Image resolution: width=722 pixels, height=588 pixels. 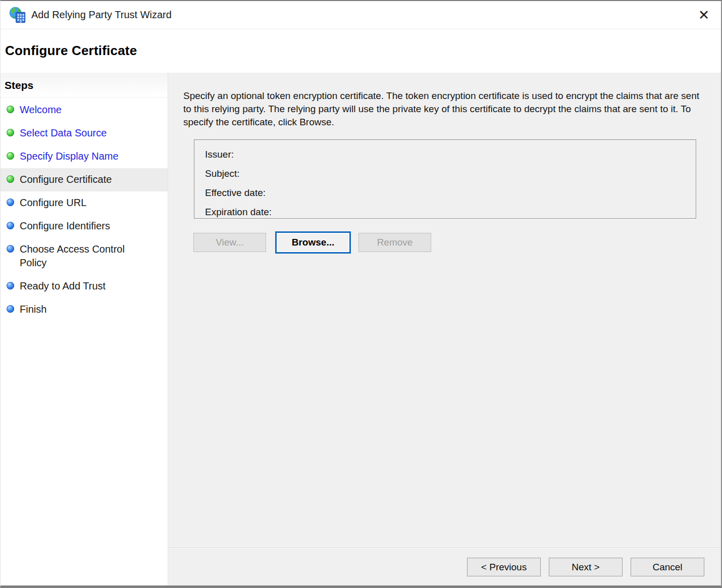 I want to click on adfs-wizard-icon, so click(x=18, y=15).